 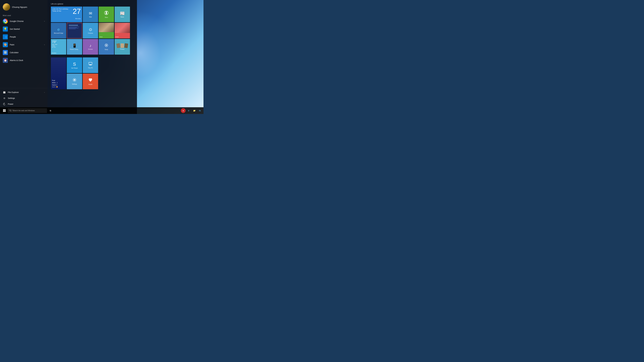 What do you see at coordinates (74, 30) in the screenshot?
I see `tile-notes` at bounding box center [74, 30].